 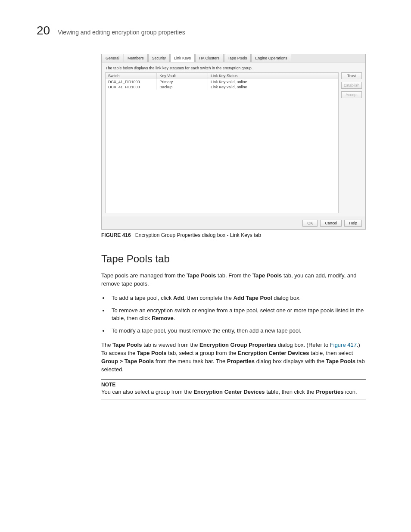 What do you see at coordinates (271, 58) in the screenshot?
I see `tab-engine-operations: Engine Operations` at bounding box center [271, 58].